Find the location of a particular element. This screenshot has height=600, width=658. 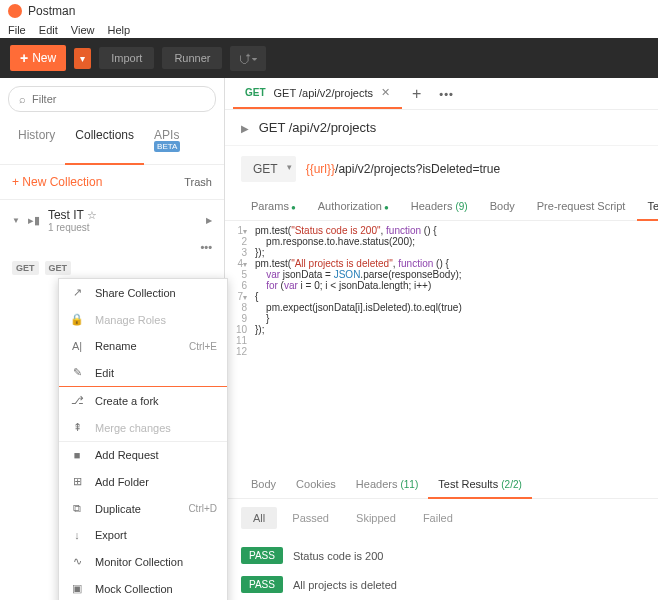

sidebar-tabs: History Collections APIs BETA is located at coordinates (112, 142).